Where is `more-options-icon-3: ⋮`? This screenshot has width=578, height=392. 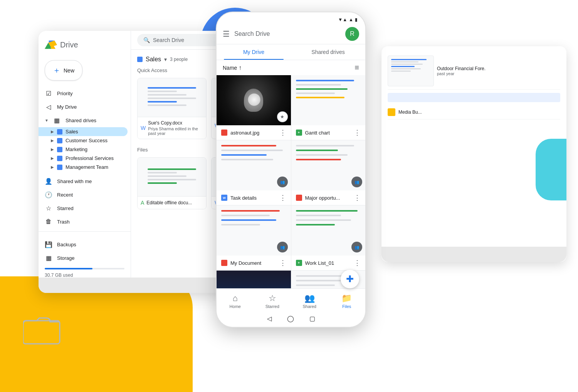 more-options-icon-3: ⋮ is located at coordinates (283, 198).